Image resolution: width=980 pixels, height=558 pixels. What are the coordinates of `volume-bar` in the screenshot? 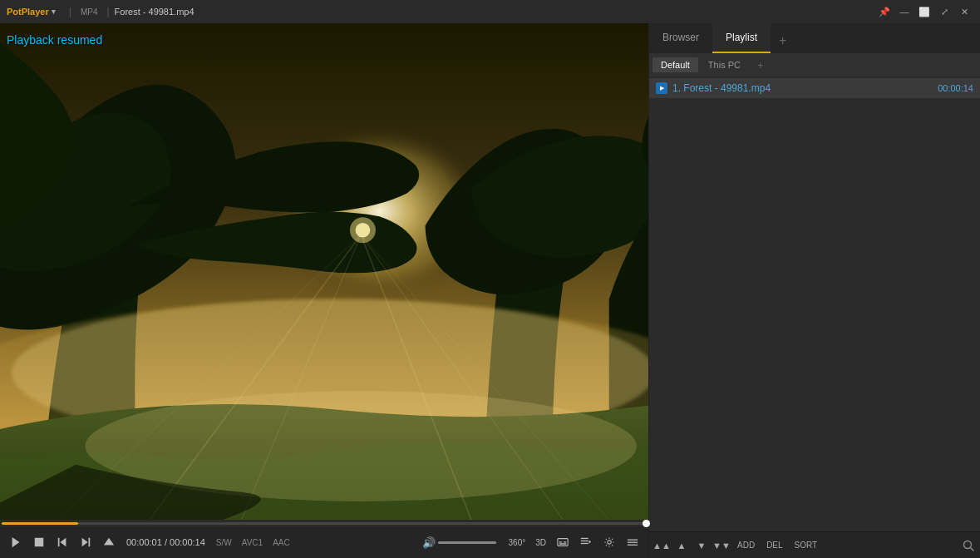 It's located at (467, 542).